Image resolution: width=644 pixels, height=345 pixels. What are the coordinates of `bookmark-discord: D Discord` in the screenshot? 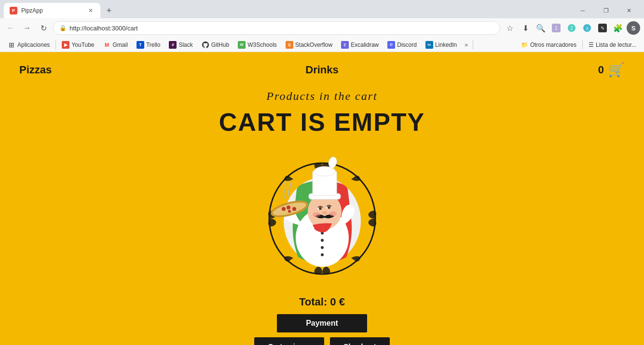 It's located at (402, 45).